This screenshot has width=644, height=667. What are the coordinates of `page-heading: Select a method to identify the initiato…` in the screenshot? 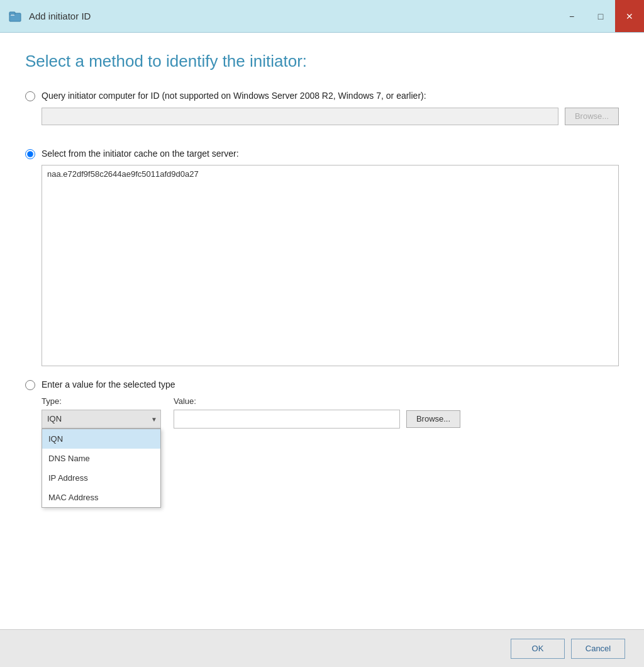 It's located at (322, 62).